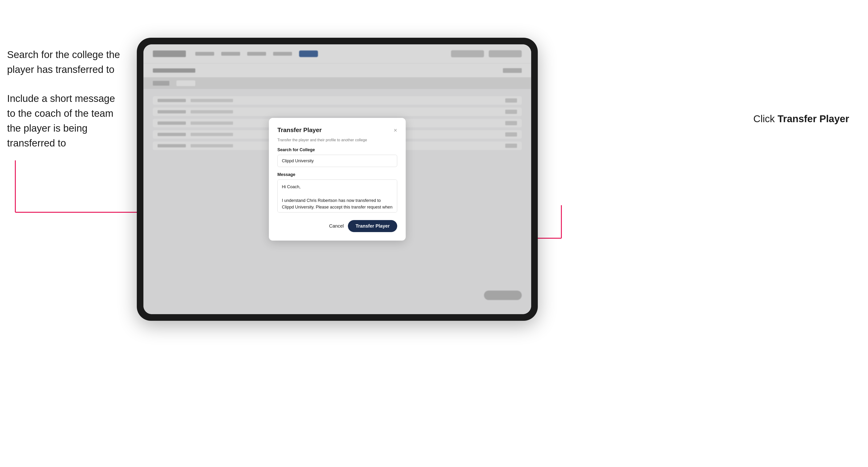 The width and height of the screenshot is (868, 467). What do you see at coordinates (66, 106) in the screenshot?
I see `annotation-left: Search for the college the player has tr…` at bounding box center [66, 106].